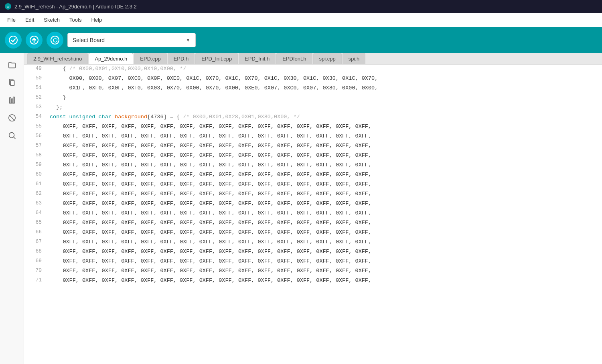  I want to click on table-row: 71 0XFF, 0XFF, 0XFF, 0XFF, 0XFF, 0XFF, 0…, so click(313, 281).